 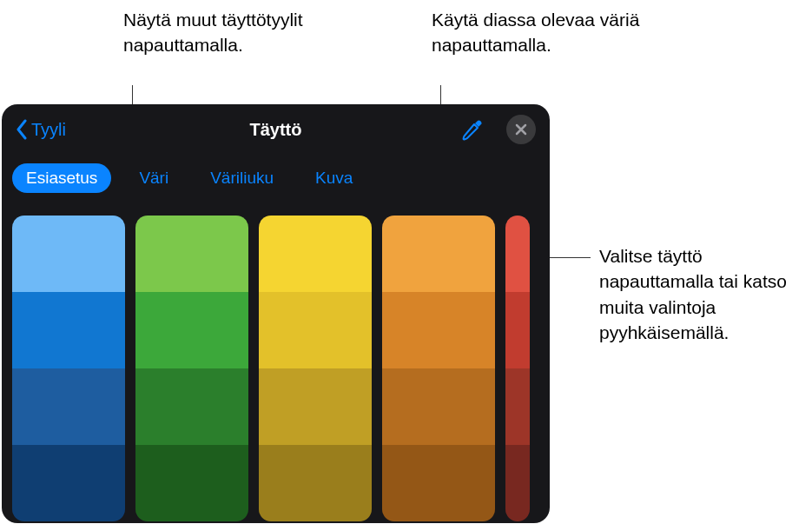 What do you see at coordinates (22, 129) in the screenshot?
I see `chevron-left-icon` at bounding box center [22, 129].